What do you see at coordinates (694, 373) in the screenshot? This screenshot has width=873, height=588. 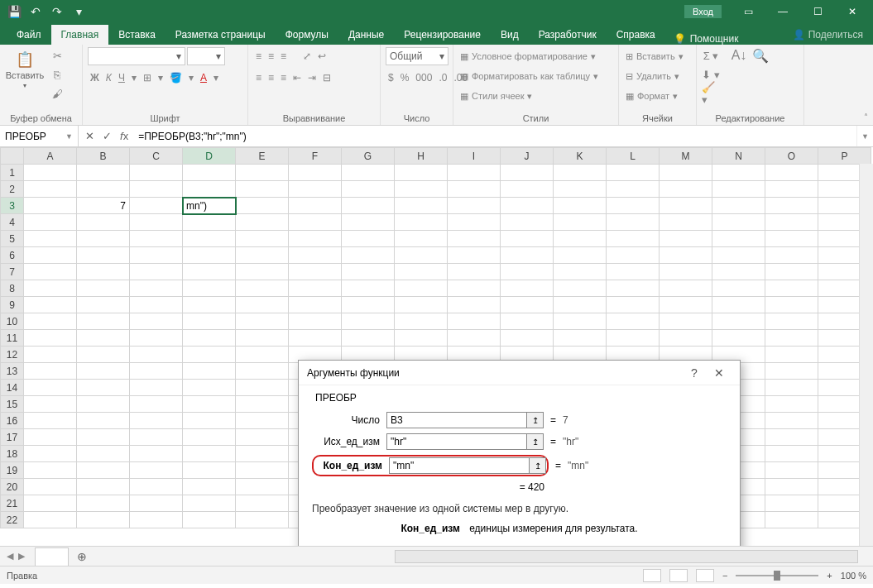 I see `help-icon: ?` at bounding box center [694, 373].